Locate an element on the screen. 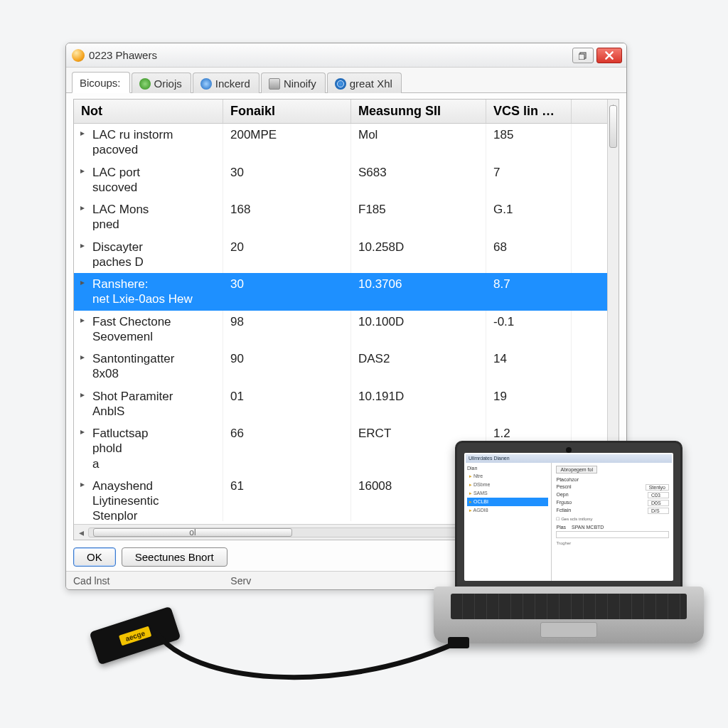  mini-list-item: DSbme is located at coordinates (508, 485).